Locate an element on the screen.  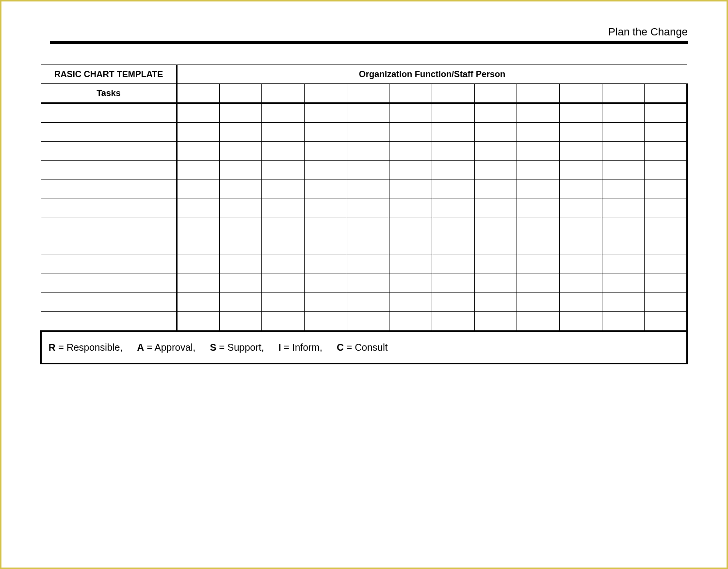
tasks-header: Tasks is located at coordinates (109, 94).